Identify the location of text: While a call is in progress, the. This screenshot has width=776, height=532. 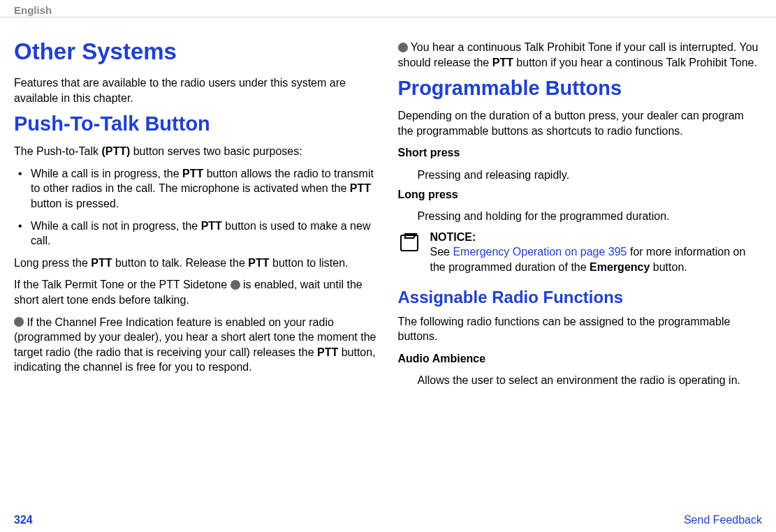
(106, 173).